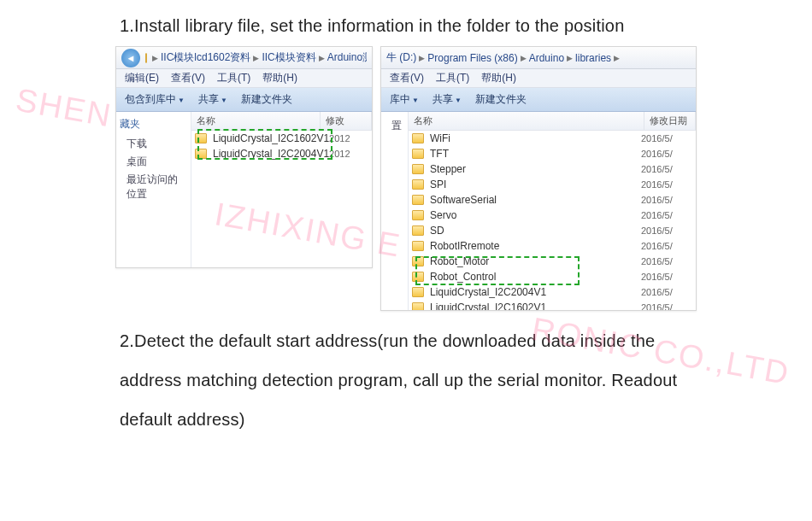  Describe the element at coordinates (593, 58) in the screenshot. I see `breadcrumb-item: libraries` at that location.